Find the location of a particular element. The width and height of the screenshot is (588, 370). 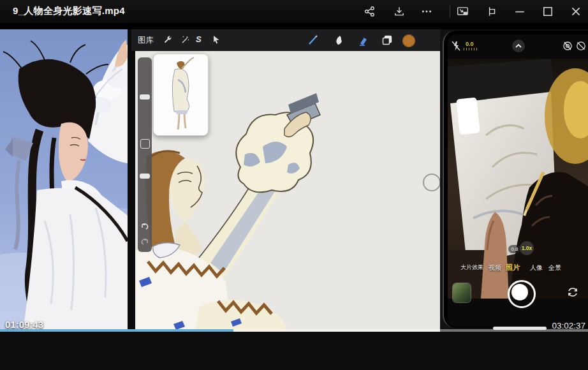

current-time: 01:09:43 is located at coordinates (24, 324).